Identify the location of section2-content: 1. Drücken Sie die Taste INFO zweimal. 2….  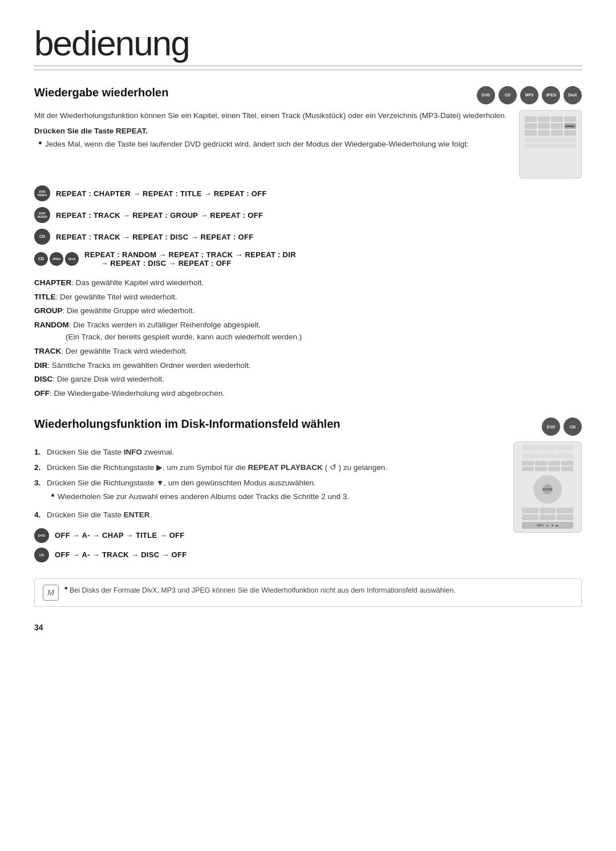
(268, 504).